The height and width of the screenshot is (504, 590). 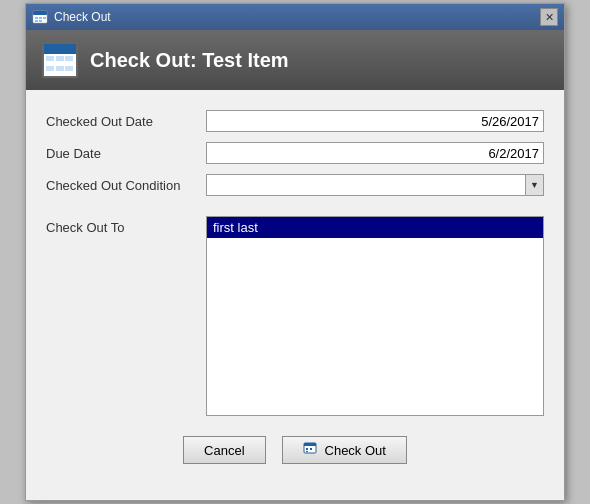 What do you see at coordinates (366, 185) in the screenshot?
I see `condition-input` at bounding box center [366, 185].